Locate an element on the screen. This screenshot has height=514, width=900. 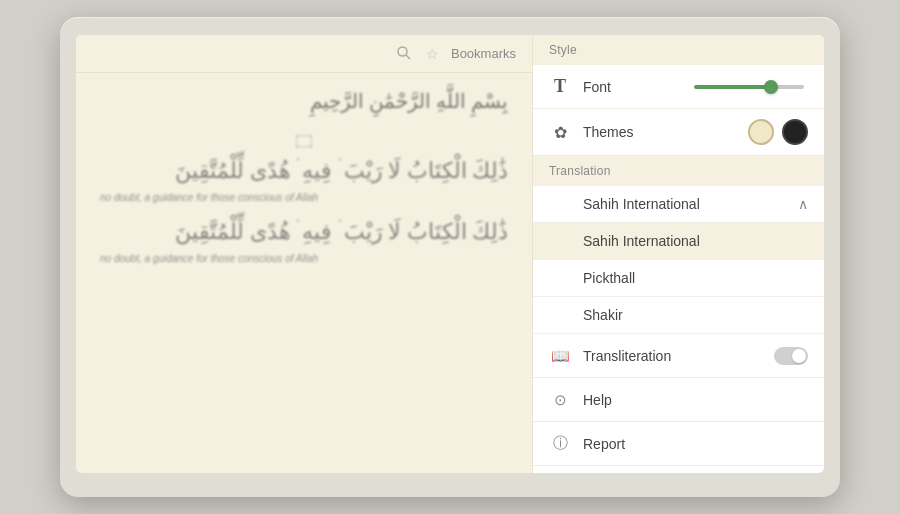
bismillah-text: بِسْمِ اللَّهِ الرَّحْمَٰنِ الرَّحِيمِ is located at coordinates (304, 101).